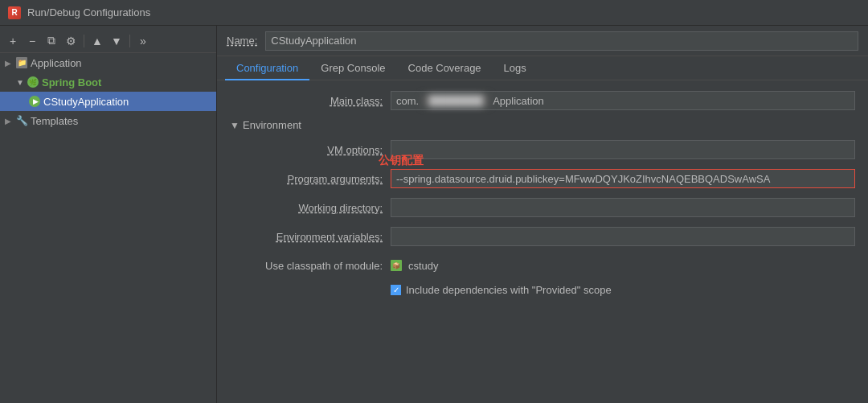 The height and width of the screenshot is (403, 868). I want to click on toolbar-separator, so click(84, 41).